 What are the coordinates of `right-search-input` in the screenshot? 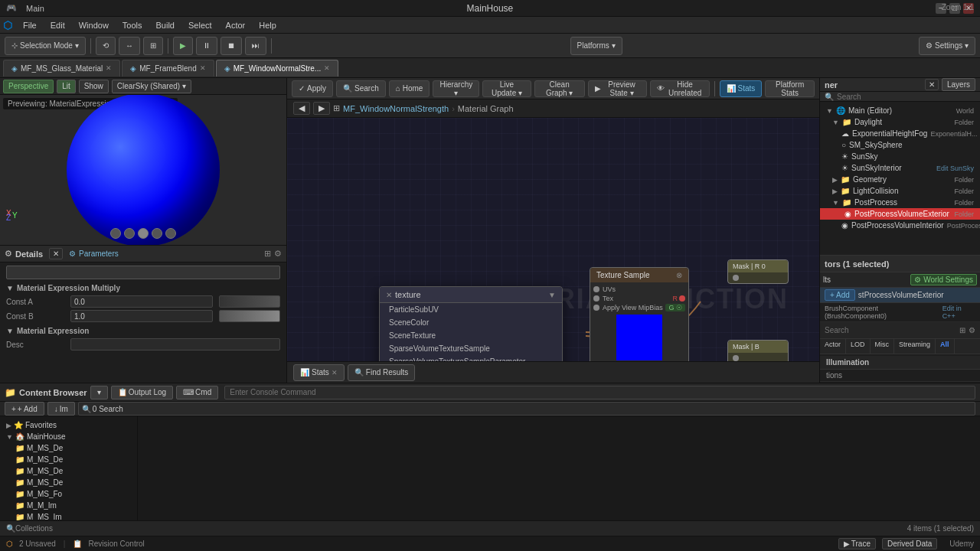 It's located at (906, 96).